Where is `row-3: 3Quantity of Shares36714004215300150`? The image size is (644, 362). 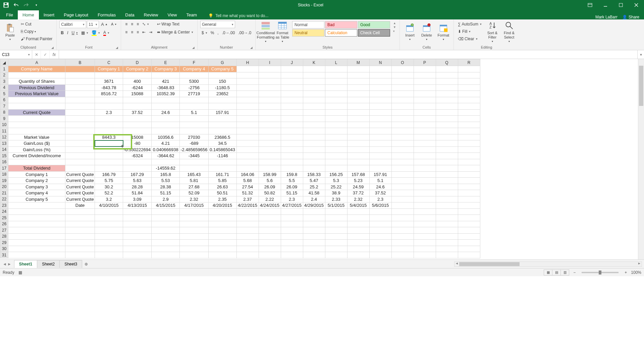 row-3: 3Quantity of Shares36714004215300150 is located at coordinates (240, 82).